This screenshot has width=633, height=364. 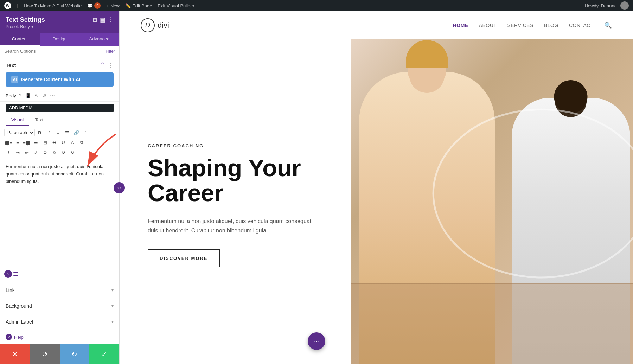 I want to click on preset-label: Preset: Body ▾, so click(x=60, y=27).